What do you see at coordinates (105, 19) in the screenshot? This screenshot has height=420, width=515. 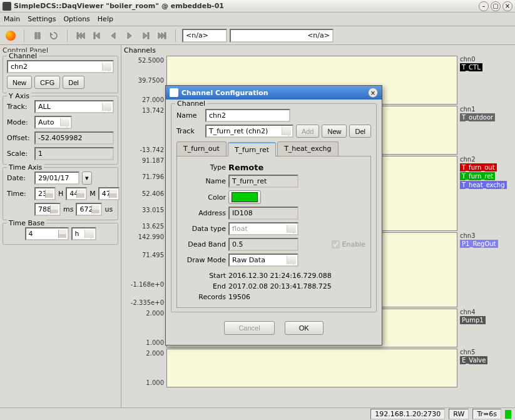 I see `menu-help: Help` at bounding box center [105, 19].